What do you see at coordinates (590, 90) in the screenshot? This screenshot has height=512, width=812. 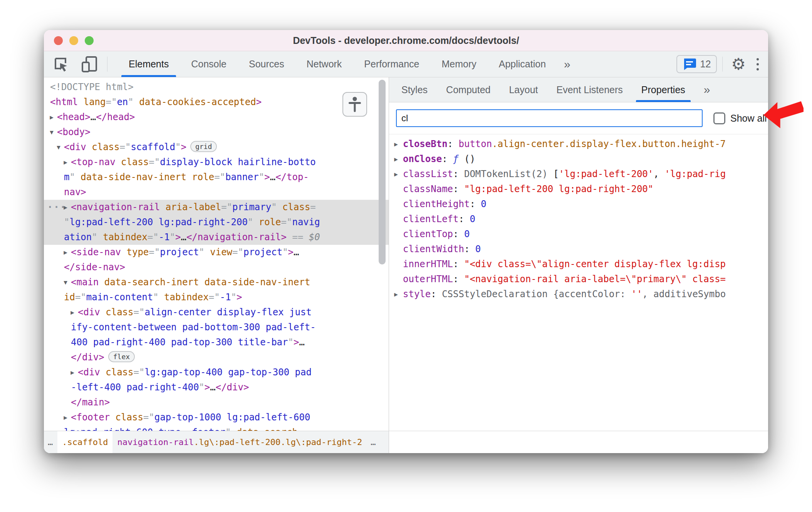 I see `sidebar-tab-event-listeners: Event Listeners` at bounding box center [590, 90].